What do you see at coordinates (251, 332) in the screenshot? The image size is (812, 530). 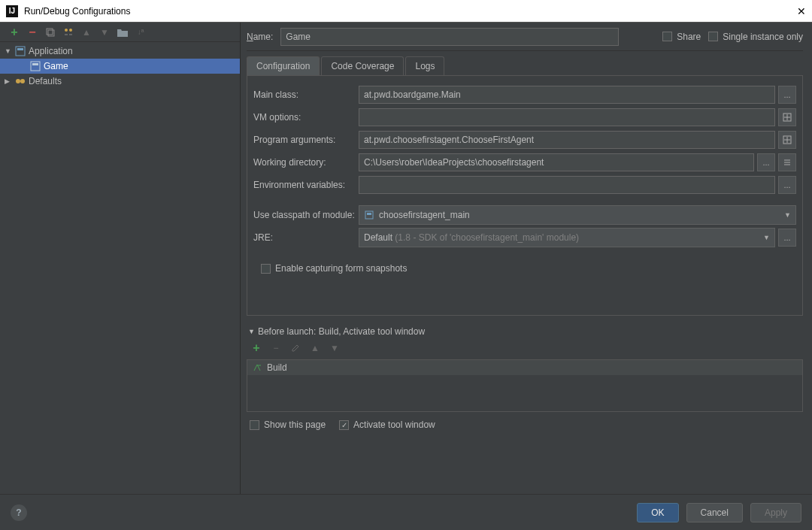 I see `collapse-icon: ▼` at bounding box center [251, 332].